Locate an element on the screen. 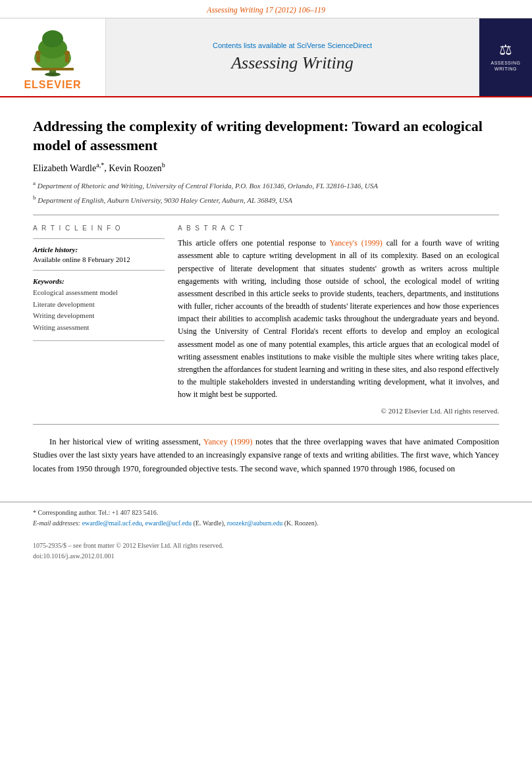 This screenshot has width=532, height=765. journal-header-bar: Assessing Writing 17 (2012) 106–119 is located at coordinates (266, 9).